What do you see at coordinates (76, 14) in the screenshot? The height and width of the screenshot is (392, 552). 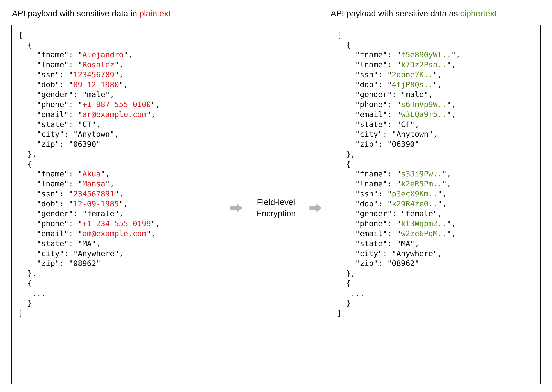 I see `left-heading-prefix: API payload with sensitive data in` at bounding box center [76, 14].